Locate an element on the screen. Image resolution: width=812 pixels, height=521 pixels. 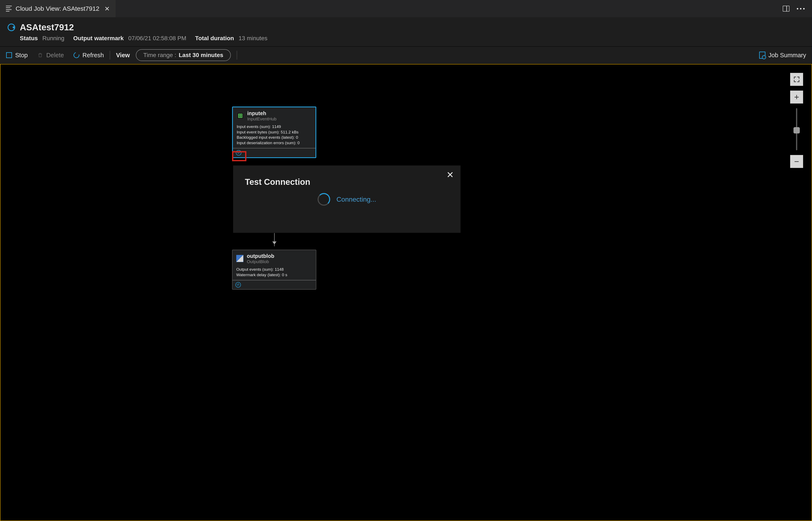
duration-field: Total duration 13 minutes is located at coordinates (231, 38).